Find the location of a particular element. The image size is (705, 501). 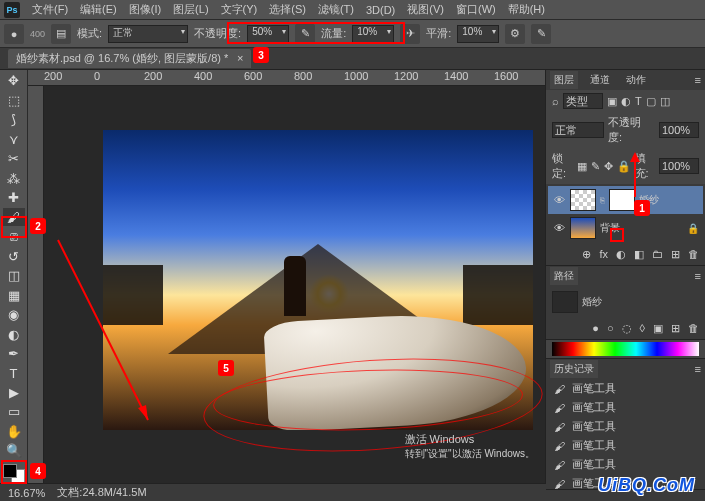

brush-panel-icon: ▤ is located at coordinates (61, 34).